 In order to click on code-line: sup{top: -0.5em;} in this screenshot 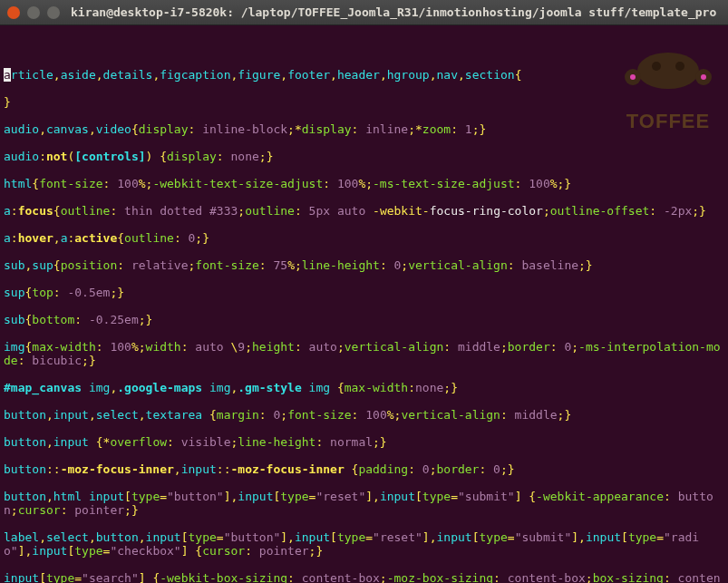, I will do `click(364, 292)`.